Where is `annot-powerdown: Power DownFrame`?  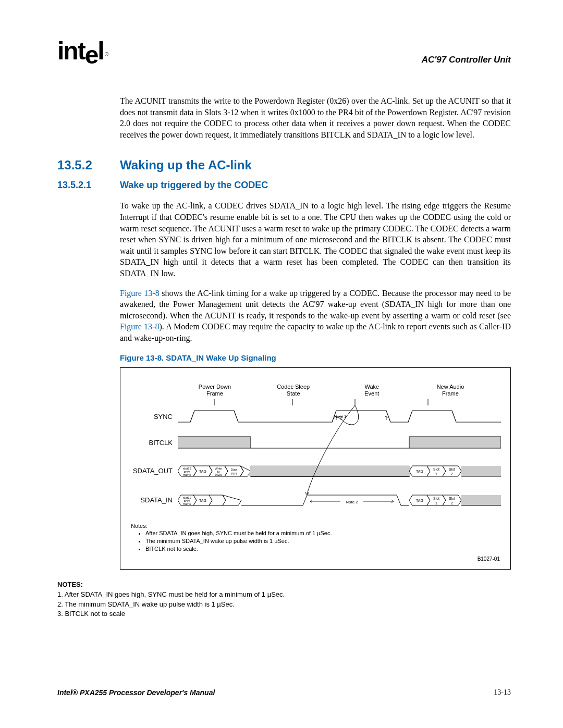 annot-powerdown: Power DownFrame is located at coordinates (215, 390).